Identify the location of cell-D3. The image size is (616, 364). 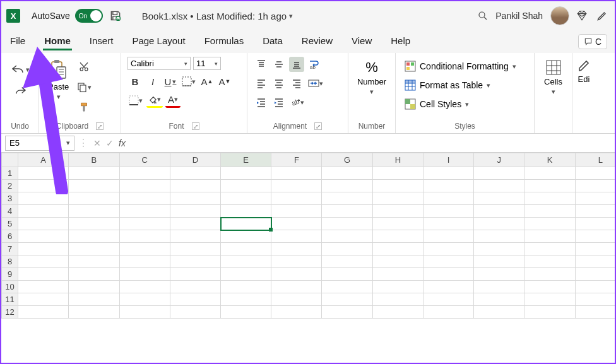
(195, 199).